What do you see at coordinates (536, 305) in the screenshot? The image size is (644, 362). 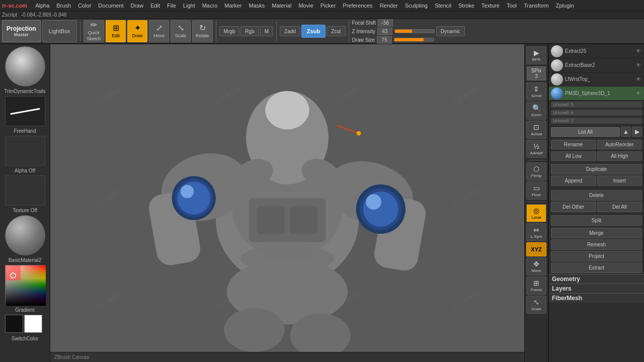 I see `rt-scale-button: ⤡ Scale` at bounding box center [536, 305].